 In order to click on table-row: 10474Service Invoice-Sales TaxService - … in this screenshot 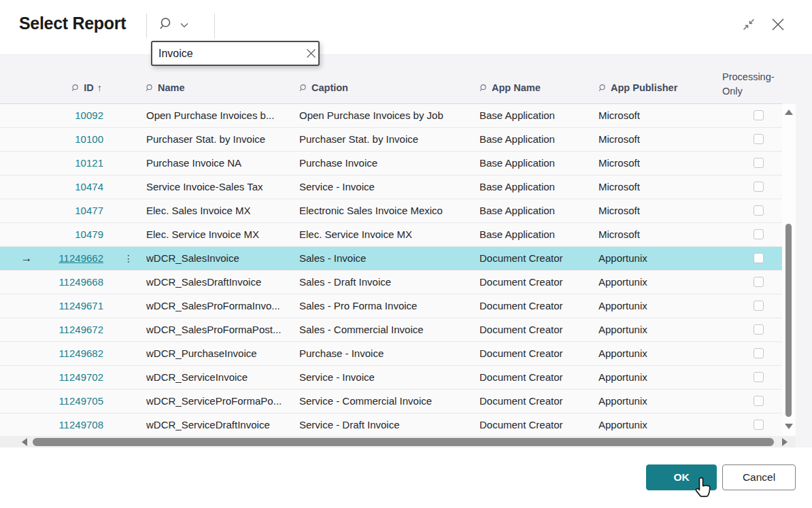, I will do `click(391, 188)`.